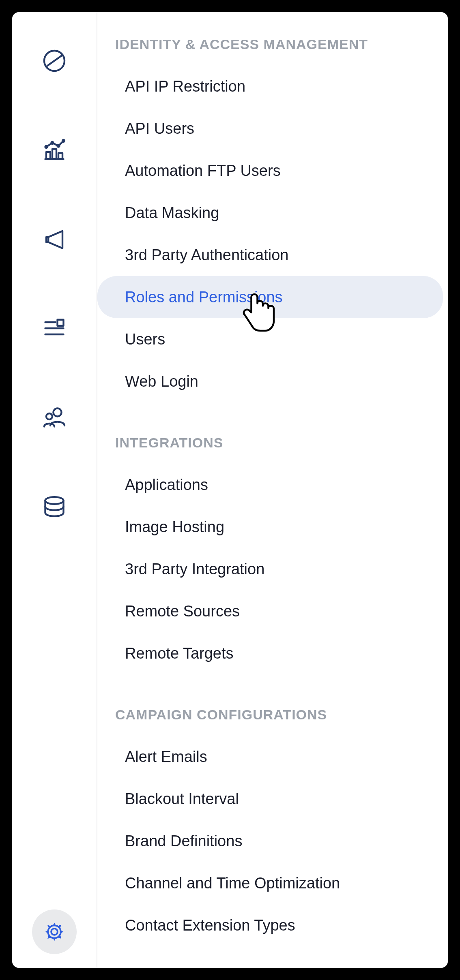 This screenshot has height=980, width=460. Describe the element at coordinates (54, 150) in the screenshot. I see `analytics-icon` at that location.